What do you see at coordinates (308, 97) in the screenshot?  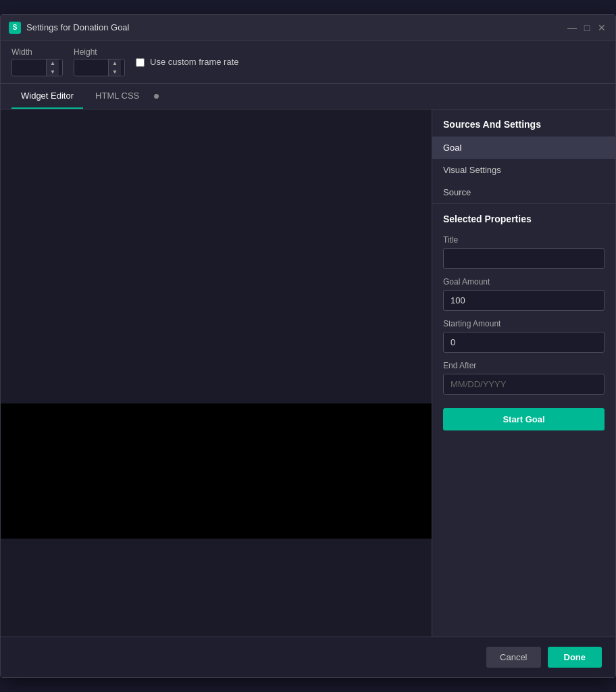 I see `tabs-bar: Widget Editor HTML CSS` at bounding box center [308, 97].